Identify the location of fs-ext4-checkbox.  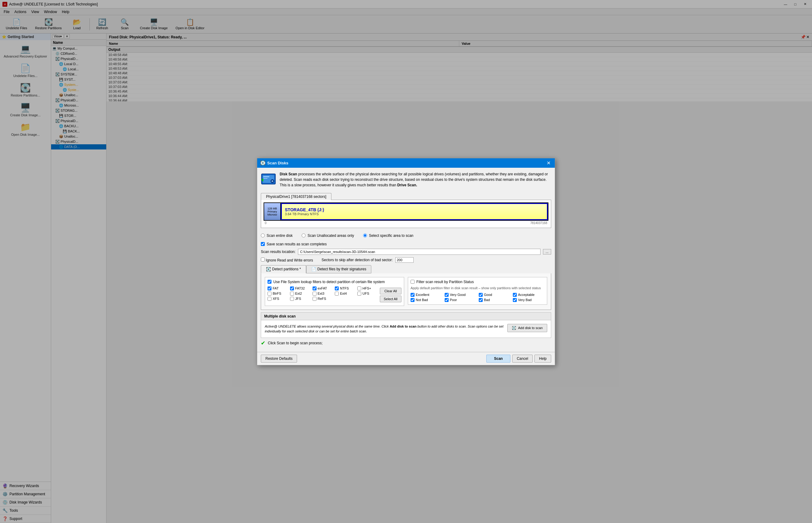
(337, 293).